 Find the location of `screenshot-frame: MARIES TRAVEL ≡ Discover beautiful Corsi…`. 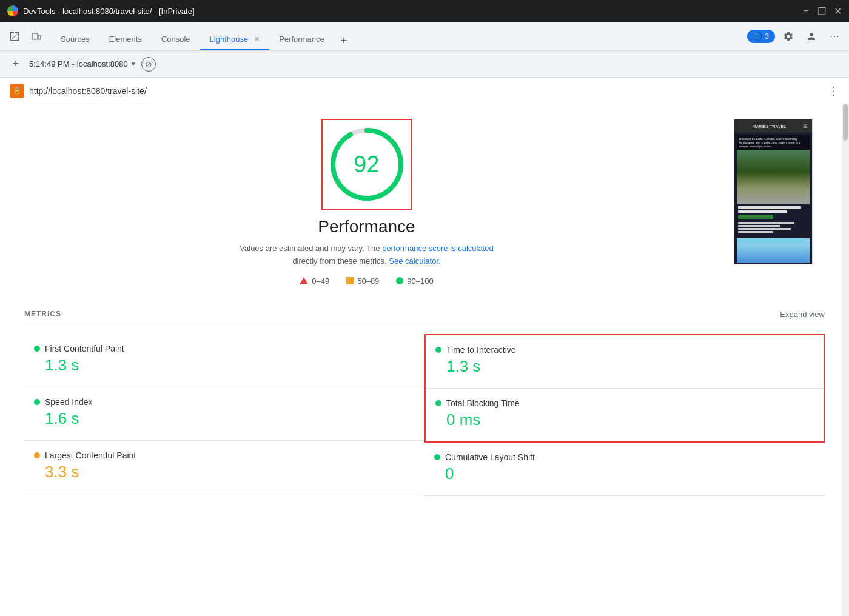

screenshot-frame: MARIES TRAVEL ≡ Discover beautiful Corsi… is located at coordinates (773, 192).